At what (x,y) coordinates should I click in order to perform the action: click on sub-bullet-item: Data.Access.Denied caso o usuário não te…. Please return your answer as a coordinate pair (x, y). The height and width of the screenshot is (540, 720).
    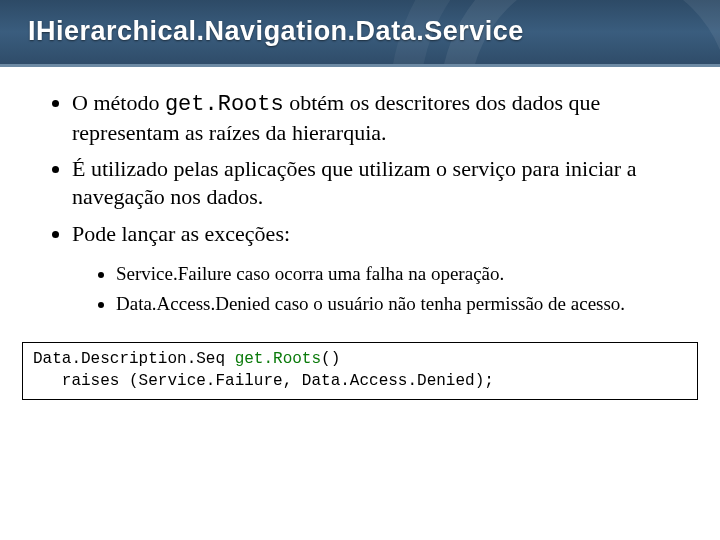
    Looking at the image, I should click on (395, 304).